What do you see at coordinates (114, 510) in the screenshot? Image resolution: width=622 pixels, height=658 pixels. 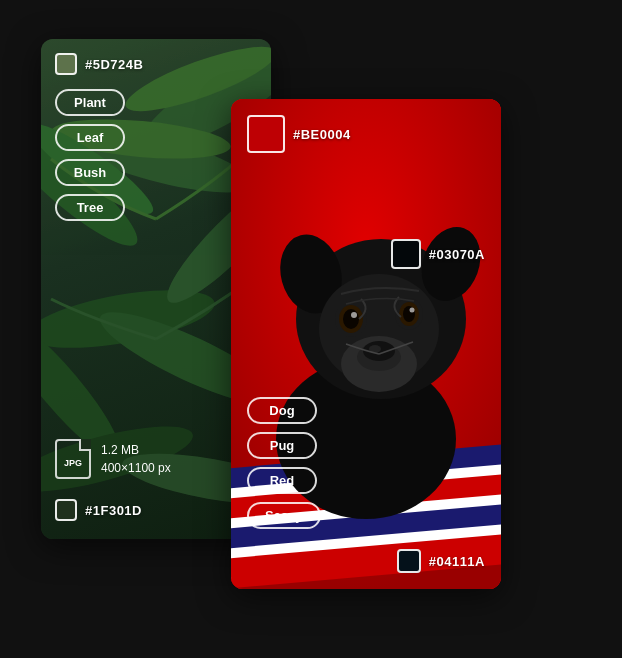 I see `plant-color-bottom-label: #1F301D` at bounding box center [114, 510].